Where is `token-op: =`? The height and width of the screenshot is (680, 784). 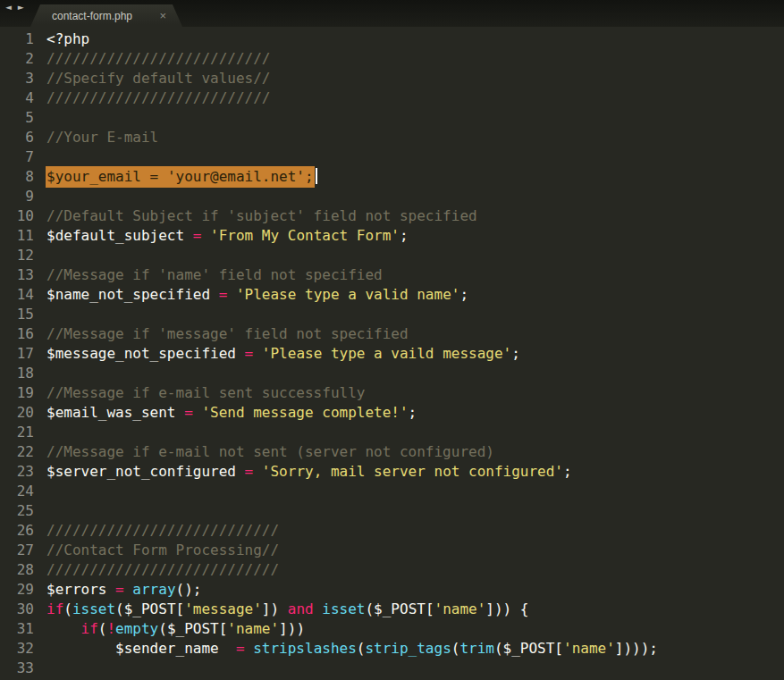
token-op: = is located at coordinates (120, 590).